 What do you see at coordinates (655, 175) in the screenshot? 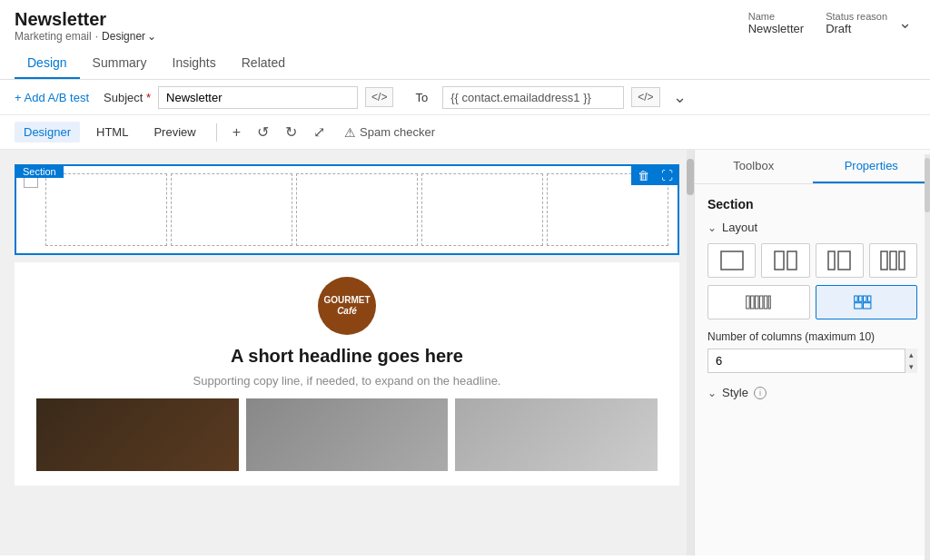
I see `section-actions: 🗑 ⛶` at bounding box center [655, 175].